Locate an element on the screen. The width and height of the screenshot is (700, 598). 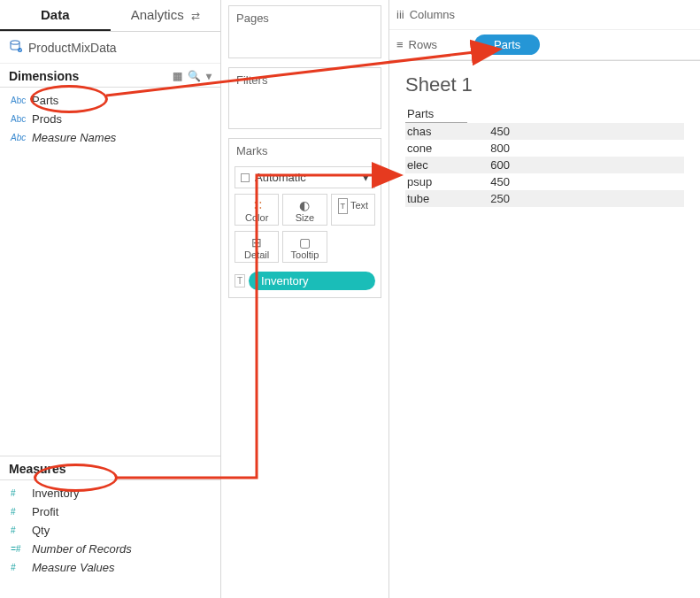
parts-pill: Parts is located at coordinates (507, 44).